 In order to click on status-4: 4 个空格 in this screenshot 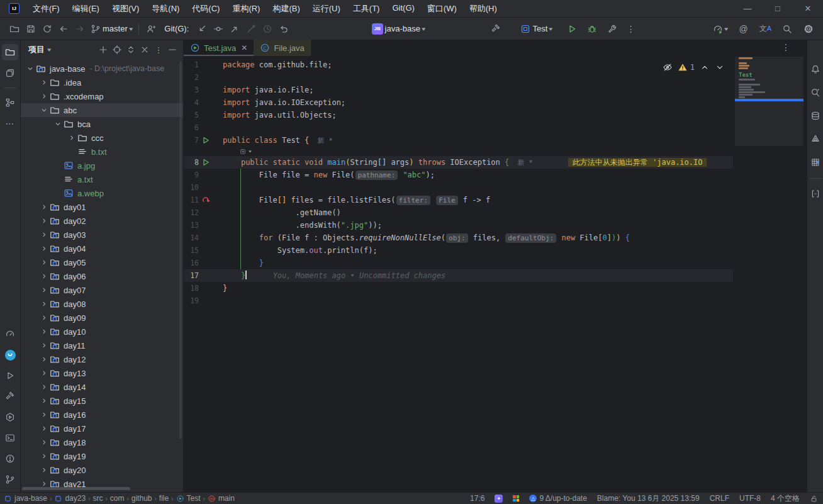, I will do `click(785, 498)`.